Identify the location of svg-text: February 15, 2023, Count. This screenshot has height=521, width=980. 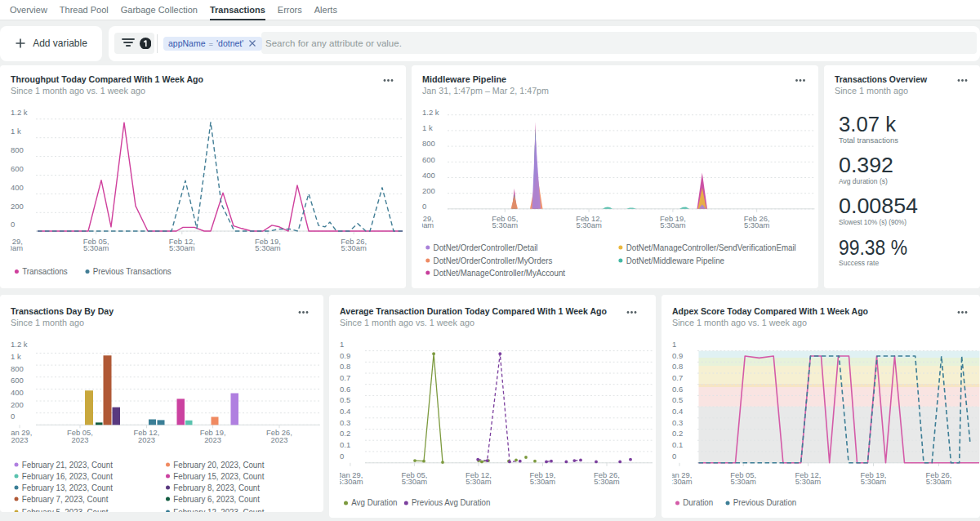
(219, 477).